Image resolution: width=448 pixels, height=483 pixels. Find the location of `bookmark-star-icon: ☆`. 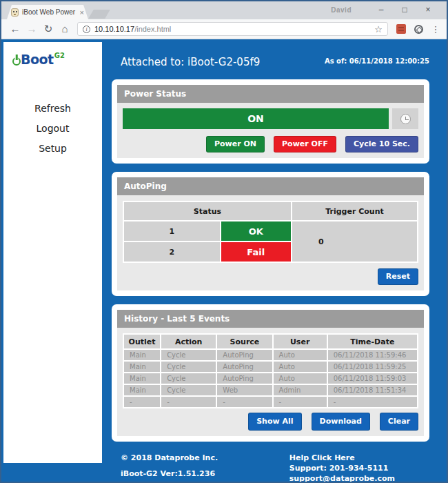

bookmark-star-icon: ☆ is located at coordinates (378, 29).